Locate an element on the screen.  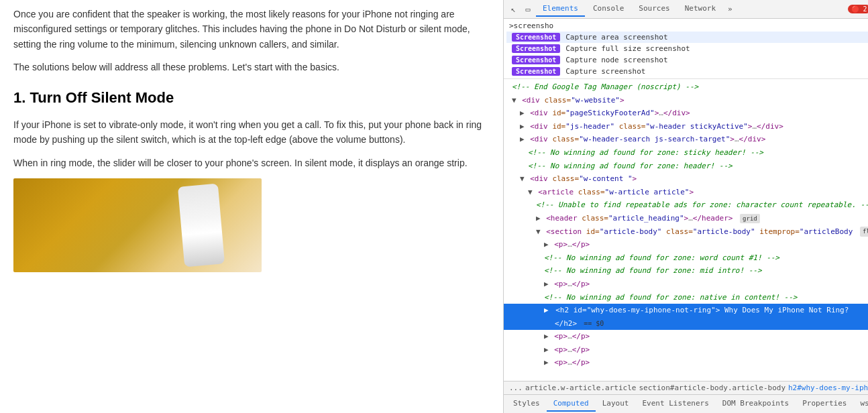
badge-2: Screenshot is located at coordinates (536, 60).